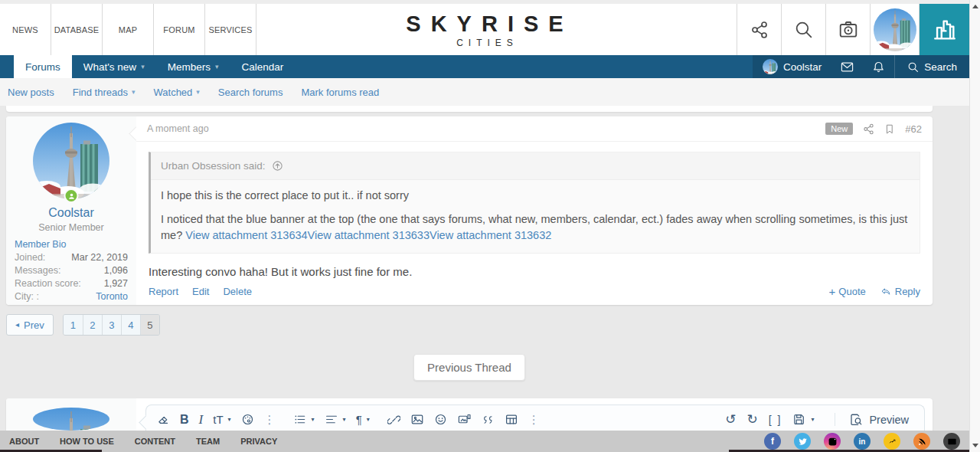 Image resolution: width=980 pixels, height=452 pixels. Describe the element at coordinates (944, 29) in the screenshot. I see `skyrise-app-button` at that location.